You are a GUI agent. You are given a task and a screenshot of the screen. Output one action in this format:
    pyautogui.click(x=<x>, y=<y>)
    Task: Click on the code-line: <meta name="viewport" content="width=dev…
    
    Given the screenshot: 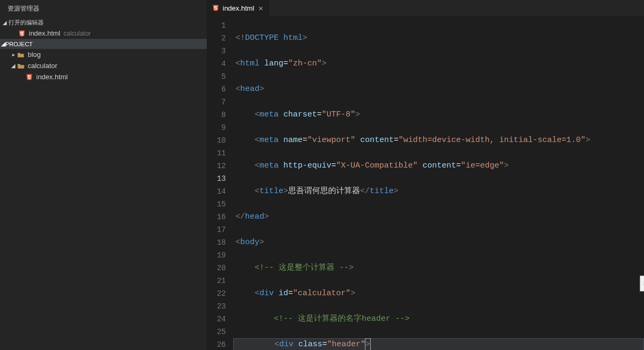 What is the action you would take?
    pyautogui.click(x=439, y=140)
    